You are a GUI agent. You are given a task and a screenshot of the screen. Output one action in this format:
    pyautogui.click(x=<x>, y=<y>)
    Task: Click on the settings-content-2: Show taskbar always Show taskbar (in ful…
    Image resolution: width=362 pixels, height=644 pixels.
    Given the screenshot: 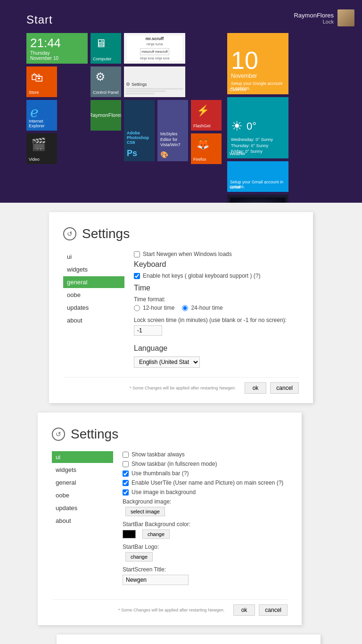 What is the action you would take?
    pyautogui.click(x=200, y=520)
    